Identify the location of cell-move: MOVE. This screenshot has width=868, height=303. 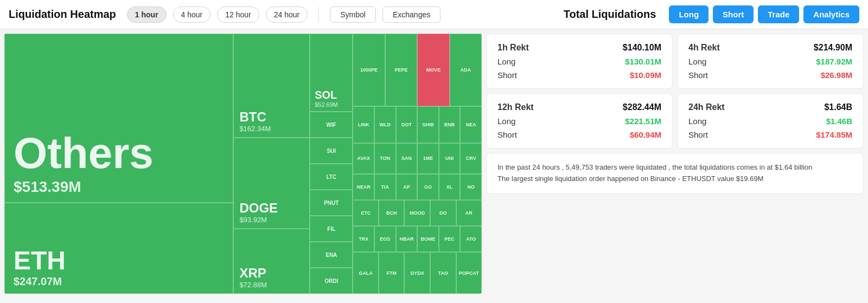
(433, 70).